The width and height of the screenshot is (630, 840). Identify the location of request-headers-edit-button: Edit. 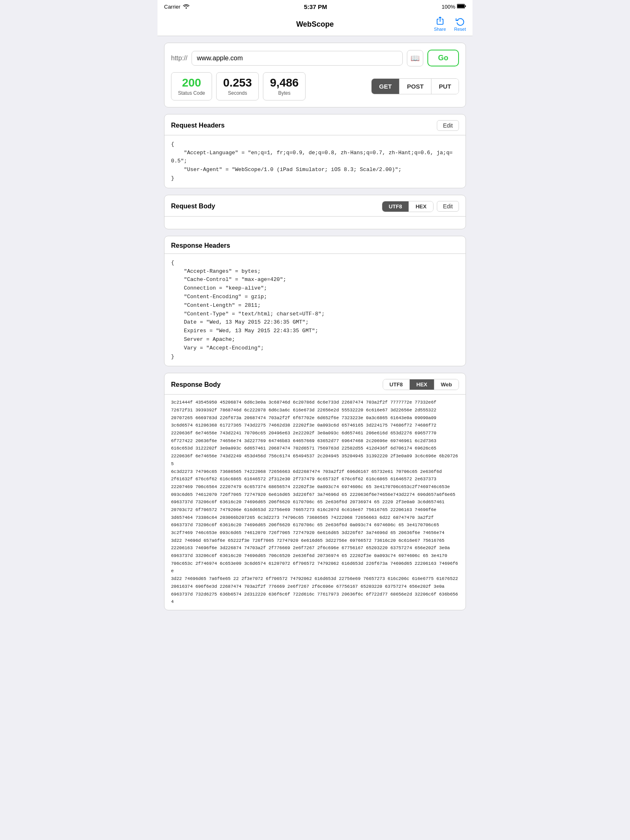
(448, 126).